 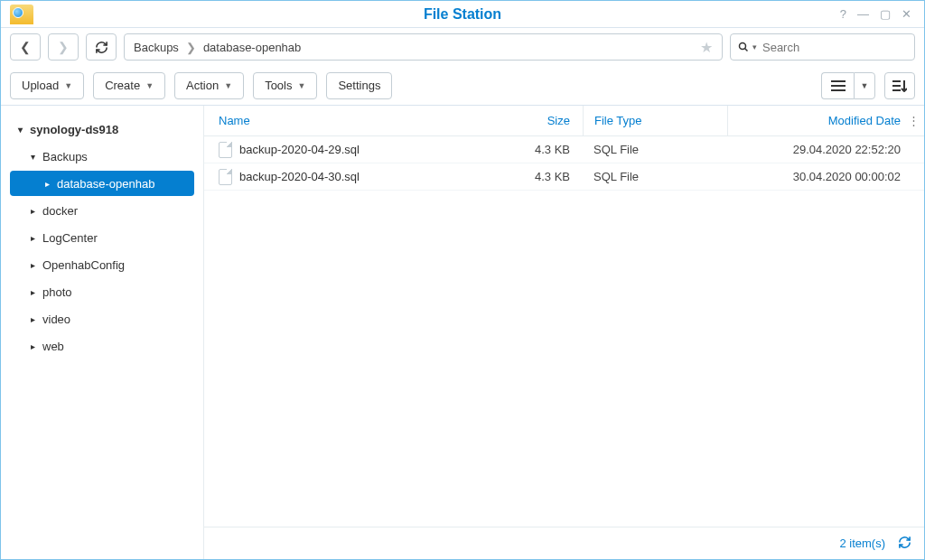 What do you see at coordinates (818, 177) in the screenshot?
I see `file-modified: 30.04.2020 00:00:02` at bounding box center [818, 177].